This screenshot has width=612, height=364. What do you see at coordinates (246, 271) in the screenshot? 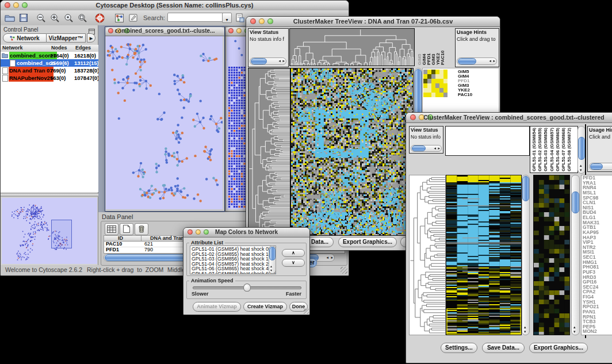
I see `map-colors-dialog: Map Colors to Network Attribute List GPL…` at bounding box center [246, 271].